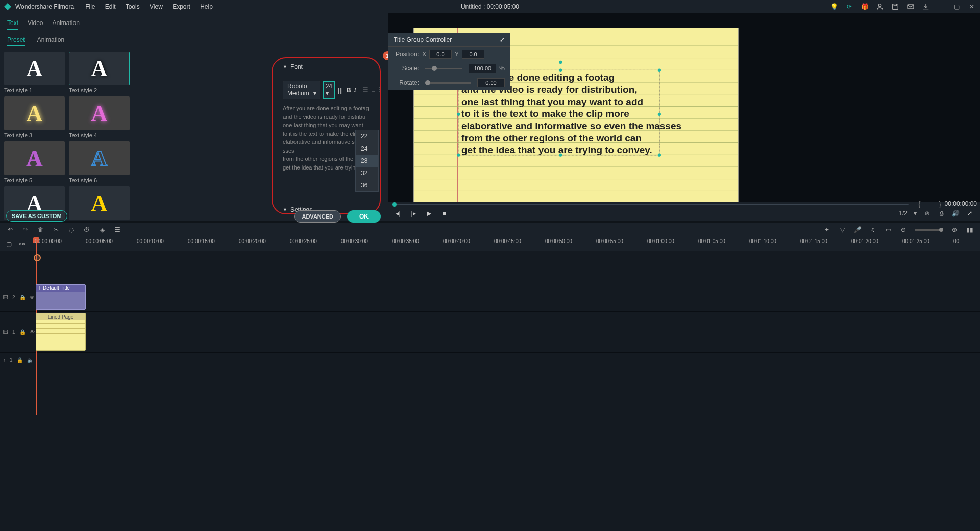 The height and width of the screenshot is (531, 980). What do you see at coordinates (329, 86) in the screenshot?
I see `font-size-value: 24` at bounding box center [329, 86].